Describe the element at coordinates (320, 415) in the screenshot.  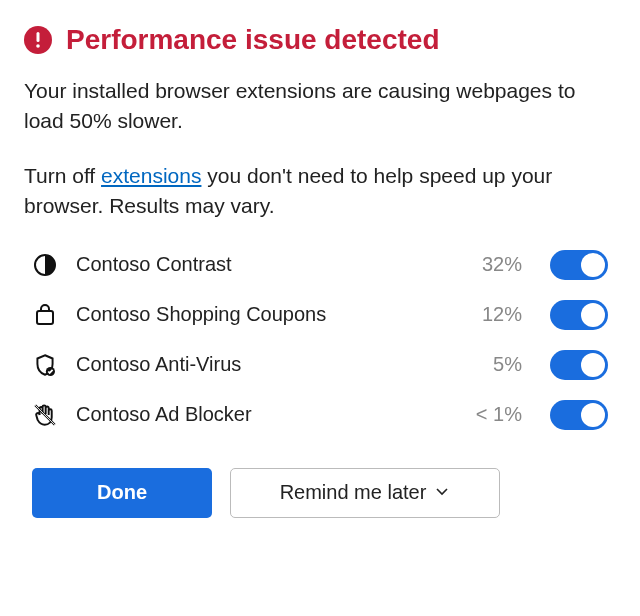
I see `extension-row: Contoso Ad Blocker < 1%` at that location.